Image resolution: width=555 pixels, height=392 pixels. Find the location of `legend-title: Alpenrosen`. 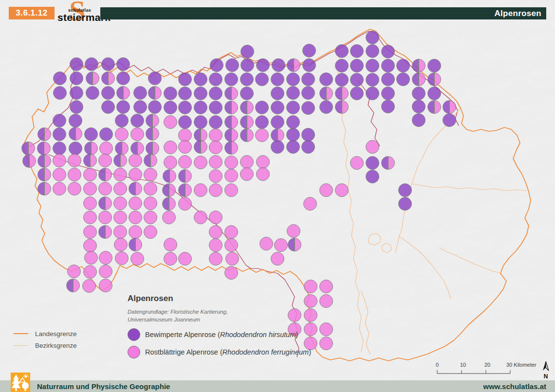

legend-title: Alpenrosen is located at coordinates (219, 299).